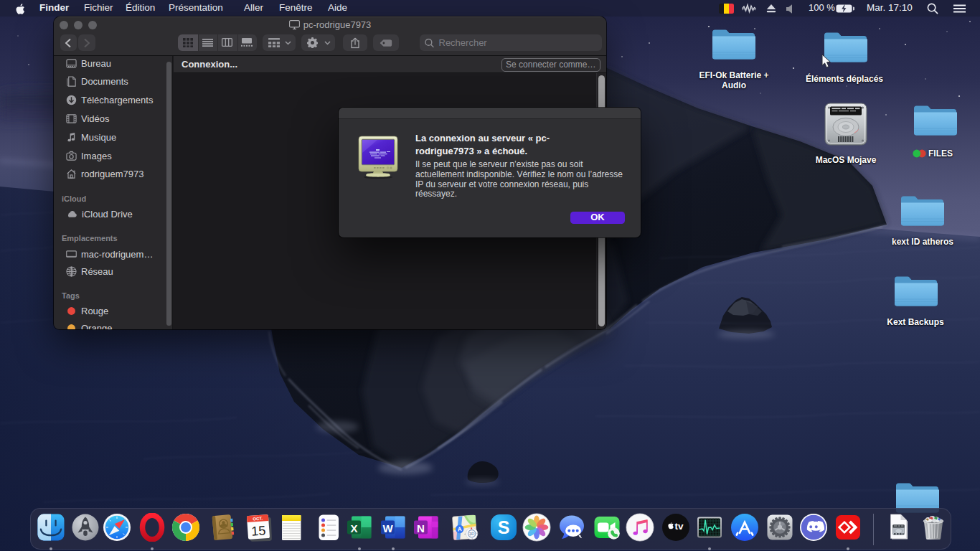 The width and height of the screenshot is (980, 551). What do you see at coordinates (472, 534) in the screenshot?
I see `svg-text: 3D` at bounding box center [472, 534].